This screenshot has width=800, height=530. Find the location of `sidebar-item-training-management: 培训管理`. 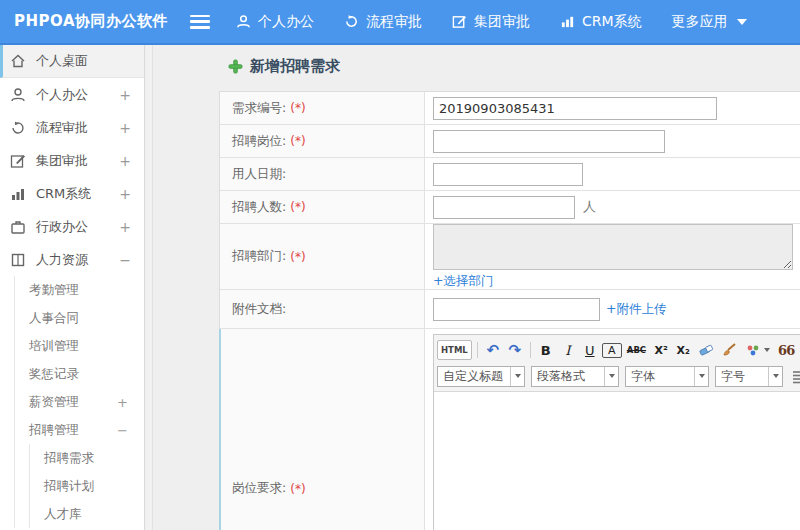

sidebar-item-training-management: 培训管理 is located at coordinates (80, 346).